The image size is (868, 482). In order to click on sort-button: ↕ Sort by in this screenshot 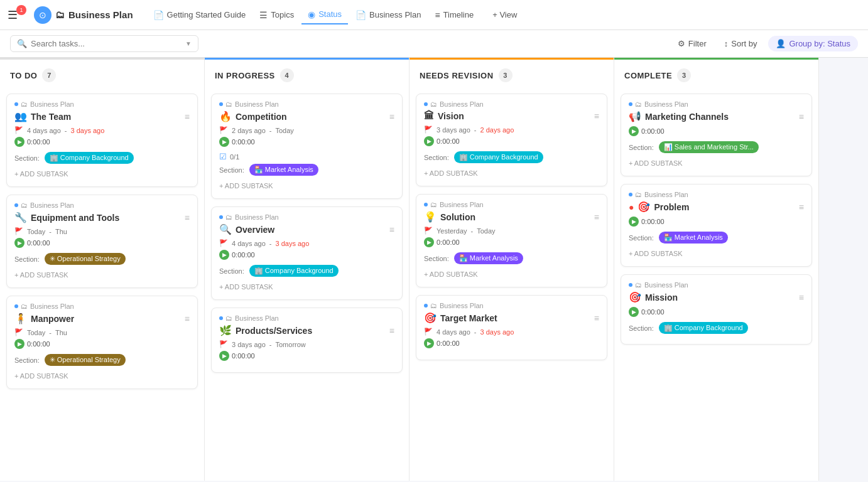, I will do `click(741, 44)`.